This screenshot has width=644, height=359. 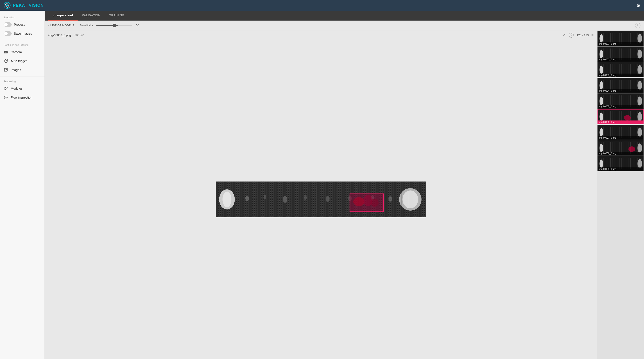 I want to click on fabric-image: // This won't execute in SVG context, we…, so click(x=321, y=200).